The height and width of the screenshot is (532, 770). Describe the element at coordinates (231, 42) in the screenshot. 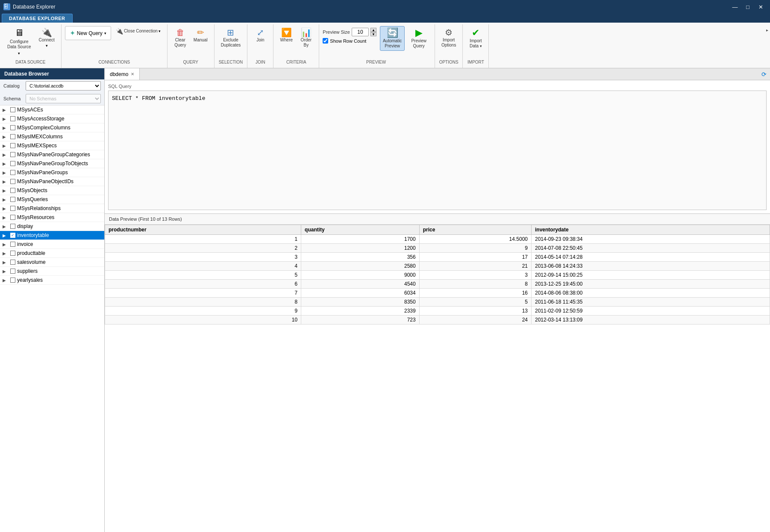

I see `selection-buttons: ⊞ ExcludeDuplicates` at that location.